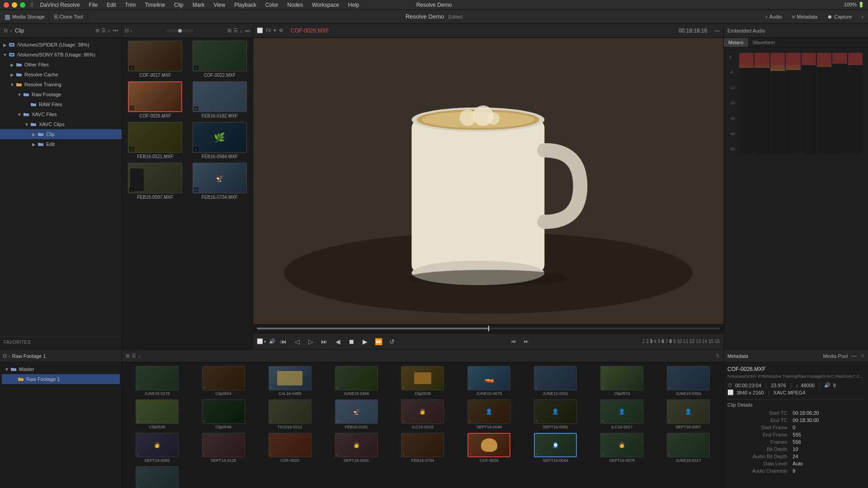 Image resolution: width=868 pixels, height=488 pixels. What do you see at coordinates (555, 381) in the screenshot?
I see `grid-clip-6: ♪ JUNE15-0031` at bounding box center [555, 381].